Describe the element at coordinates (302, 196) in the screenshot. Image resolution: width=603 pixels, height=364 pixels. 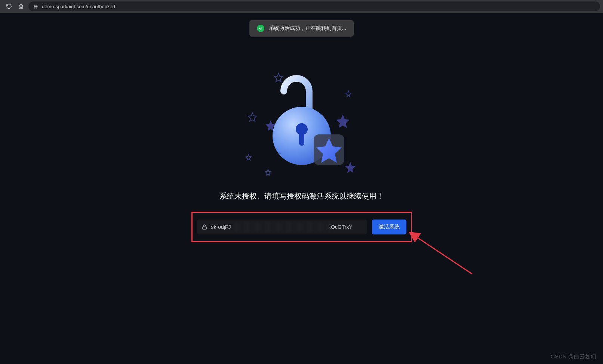
I see `unauthorized-heading: 系统未授权、请填写授权码激活系统以继续使用！` at that location.